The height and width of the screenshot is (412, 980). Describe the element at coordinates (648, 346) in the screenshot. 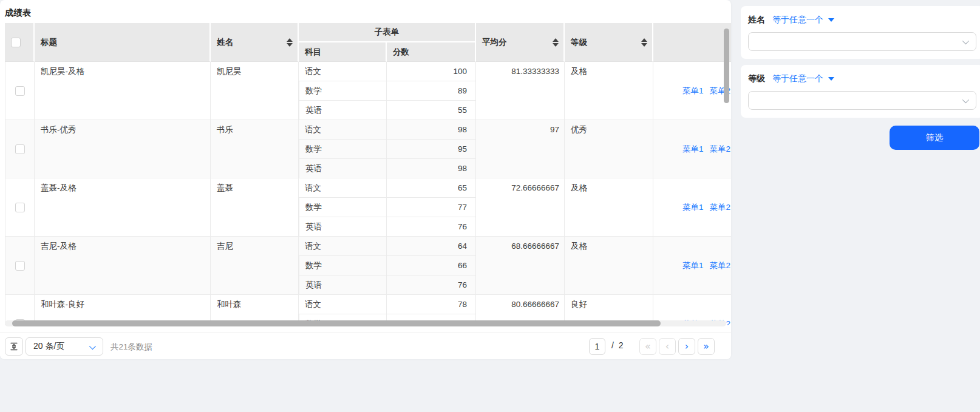

I see `first-page-button: «` at that location.